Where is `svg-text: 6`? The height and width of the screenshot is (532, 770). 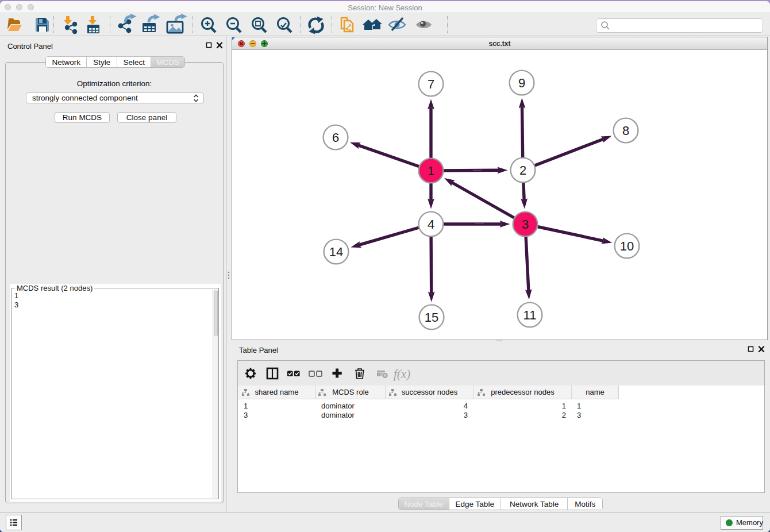
svg-text: 6 is located at coordinates (336, 138).